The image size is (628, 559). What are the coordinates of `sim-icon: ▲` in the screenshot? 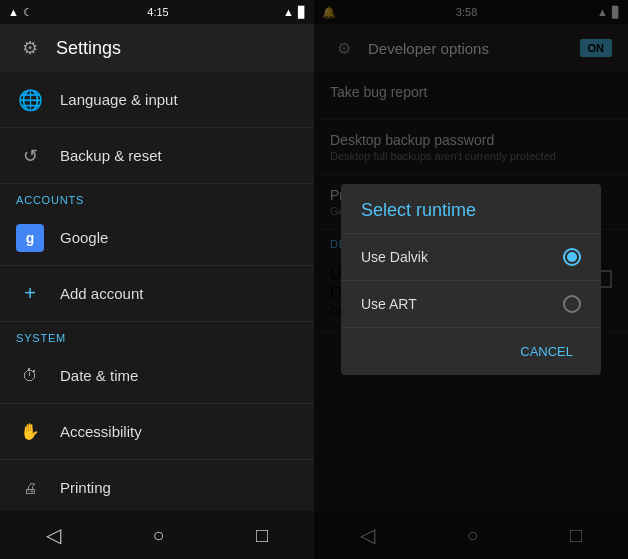 It's located at (14, 12).